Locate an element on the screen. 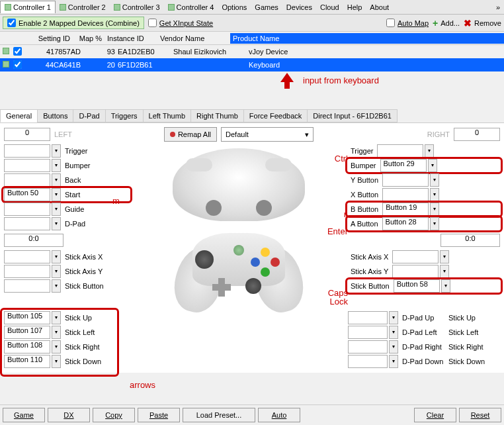 The width and height of the screenshot is (504, 425). controller-tab-4: Controller 4 is located at coordinates (191, 7).